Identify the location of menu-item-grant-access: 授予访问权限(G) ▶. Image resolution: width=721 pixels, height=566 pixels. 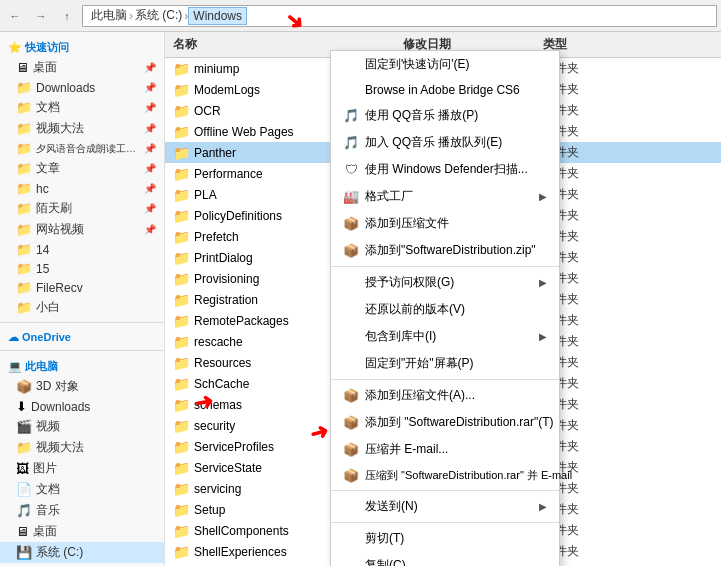
(445, 282).